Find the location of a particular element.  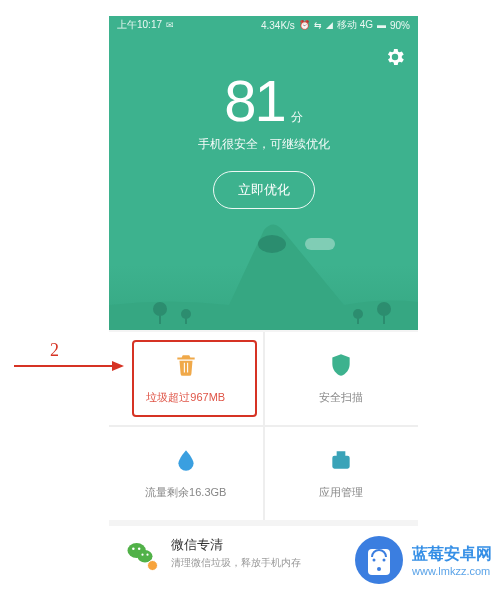

wechat-title: 微信专清 is located at coordinates (236, 545).